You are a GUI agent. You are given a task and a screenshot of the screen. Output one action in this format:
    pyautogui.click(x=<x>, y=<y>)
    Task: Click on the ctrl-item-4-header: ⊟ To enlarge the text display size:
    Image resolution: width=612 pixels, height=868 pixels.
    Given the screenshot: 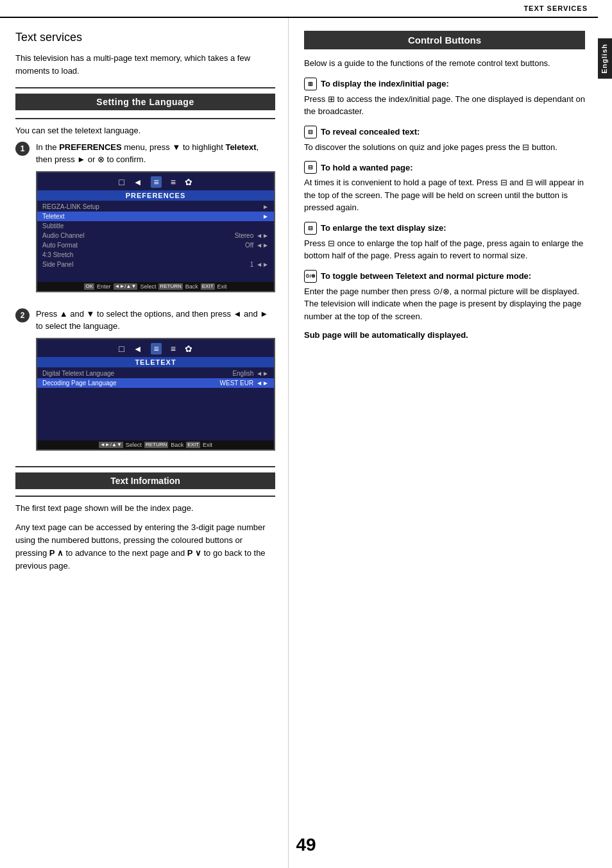 What is the action you would take?
    pyautogui.click(x=445, y=228)
    